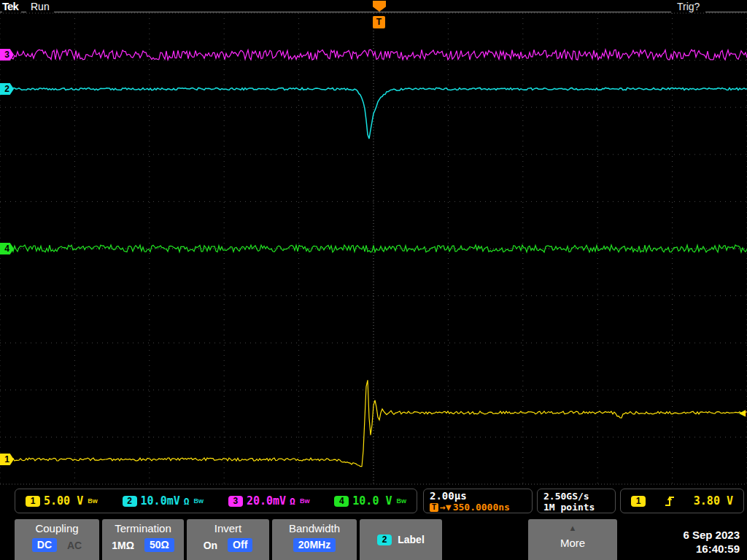 Image resolution: width=747 pixels, height=560 pixels. Describe the element at coordinates (314, 540) in the screenshot. I see `bandwidth-button: Bandwidth 20MHz` at that location.